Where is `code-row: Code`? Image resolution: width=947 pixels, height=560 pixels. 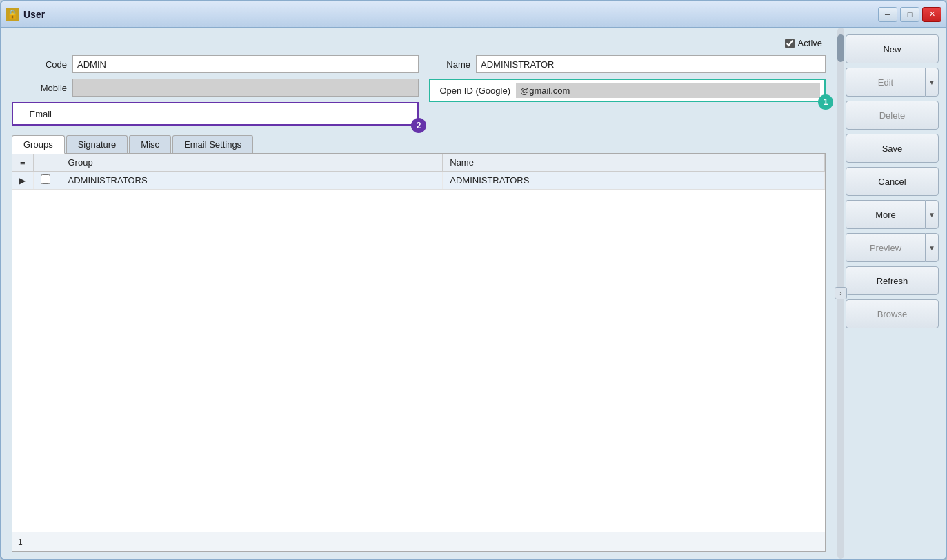
code-row: Code is located at coordinates (215, 64).